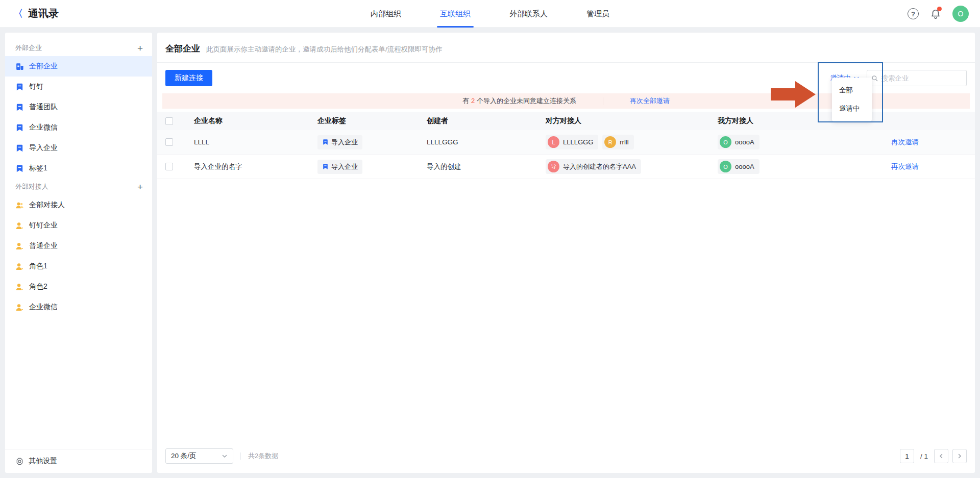 The height and width of the screenshot is (478, 980). What do you see at coordinates (960, 456) in the screenshot?
I see `next-page-button` at bounding box center [960, 456].